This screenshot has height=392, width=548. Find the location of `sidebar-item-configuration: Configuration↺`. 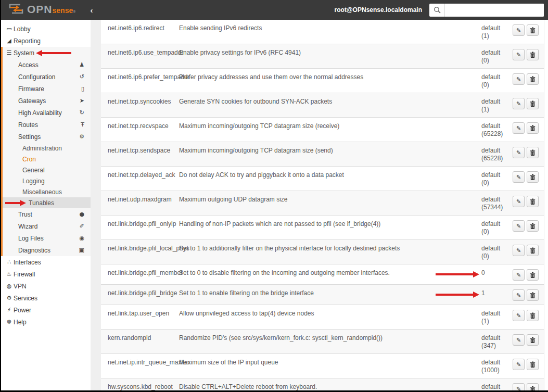

sidebar-item-configuration: Configuration↺ is located at coordinates (47, 77).